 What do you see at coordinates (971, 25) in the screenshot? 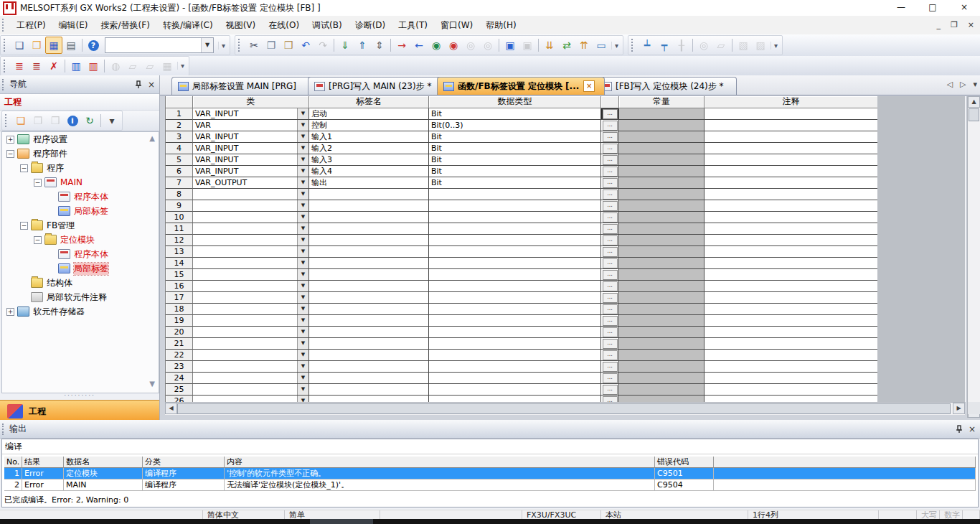
I see `mdi-close-button: ×` at bounding box center [971, 25].